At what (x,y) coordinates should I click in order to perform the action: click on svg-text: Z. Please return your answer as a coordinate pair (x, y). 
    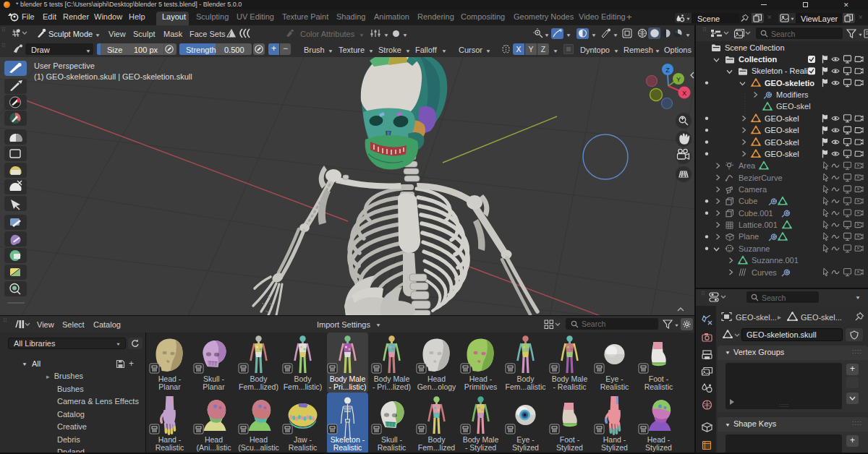
    Looking at the image, I should click on (668, 70).